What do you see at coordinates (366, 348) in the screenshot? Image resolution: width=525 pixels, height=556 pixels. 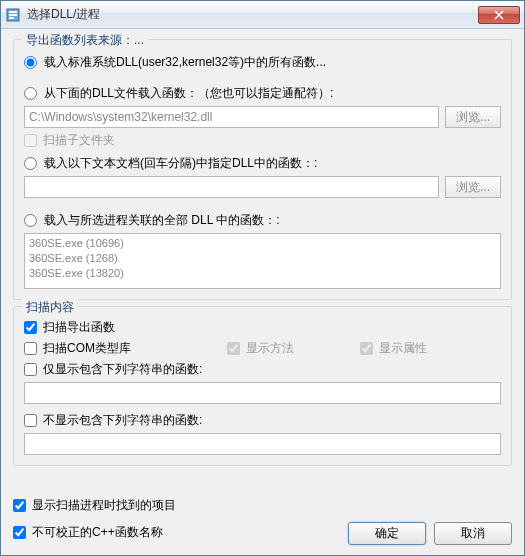 I see `show-props-checkbox` at bounding box center [366, 348].